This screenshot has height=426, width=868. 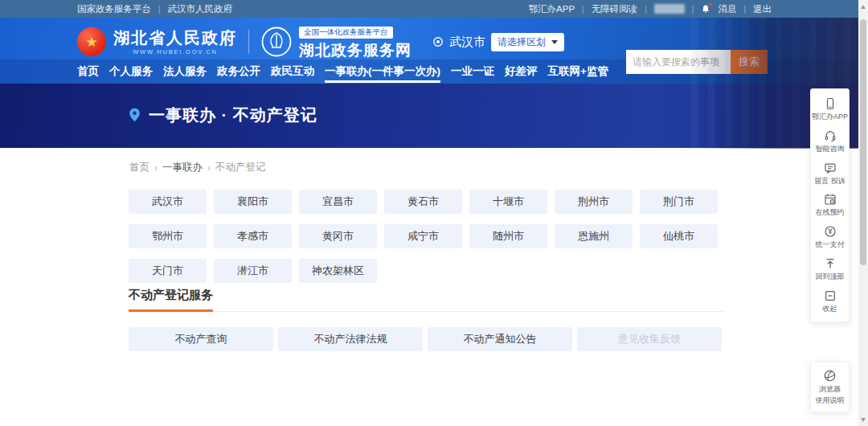 What do you see at coordinates (749, 62) in the screenshot?
I see `search-button: 搜索` at bounding box center [749, 62].